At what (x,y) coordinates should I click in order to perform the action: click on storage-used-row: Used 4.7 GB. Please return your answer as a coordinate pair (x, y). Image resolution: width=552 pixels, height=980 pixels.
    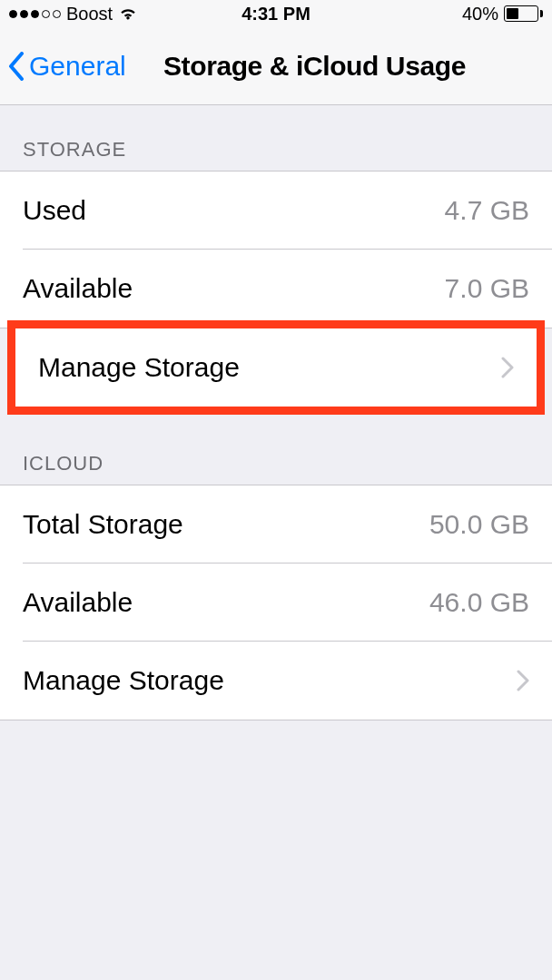
    Looking at the image, I should click on (276, 211).